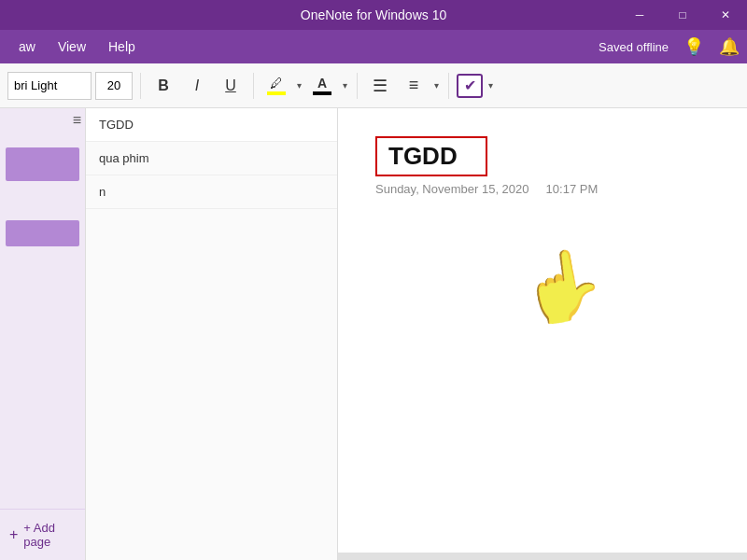 Image resolution: width=747 pixels, height=560 pixels. What do you see at coordinates (562, 286) in the screenshot?
I see `hand-cursor-icon: 👆` at bounding box center [562, 286].